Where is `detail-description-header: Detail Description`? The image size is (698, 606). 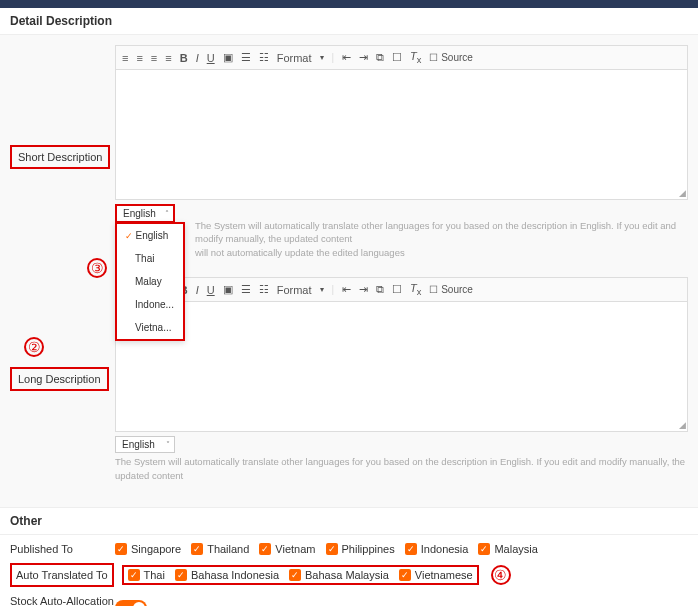 detail-description-header: Detail Description is located at coordinates (349, 22).